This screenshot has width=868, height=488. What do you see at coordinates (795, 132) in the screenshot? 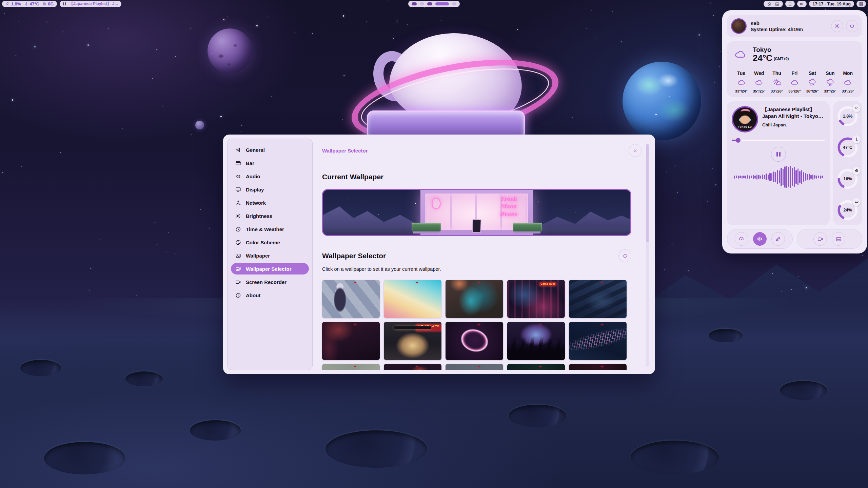
I see `dashboard-panel: seb System Uptime: 4h19m Tokyo 24°C(GMT+…` at bounding box center [795, 132].